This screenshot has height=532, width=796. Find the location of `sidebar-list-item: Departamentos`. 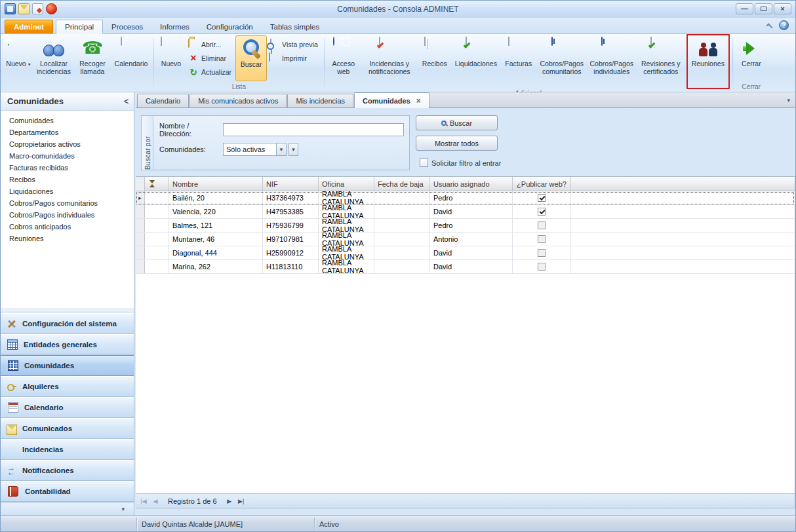

sidebar-list-item: Departamentos is located at coordinates (67, 132).